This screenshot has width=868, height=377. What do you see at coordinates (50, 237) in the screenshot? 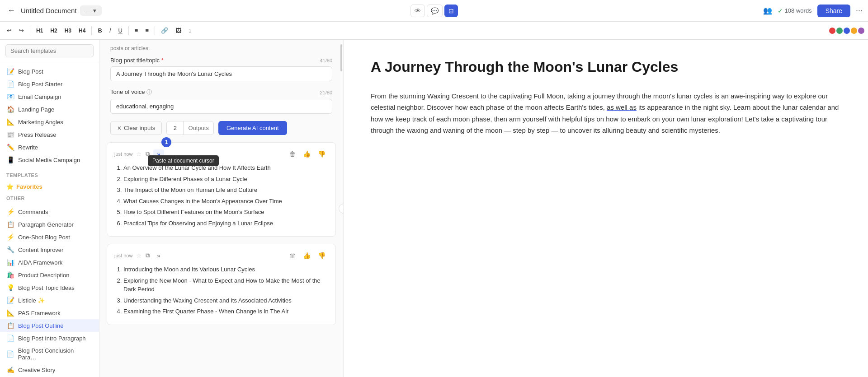
I see `sidebar-item-one-shot-blog: ⚡ One-Shot Blog Post` at bounding box center [50, 237].